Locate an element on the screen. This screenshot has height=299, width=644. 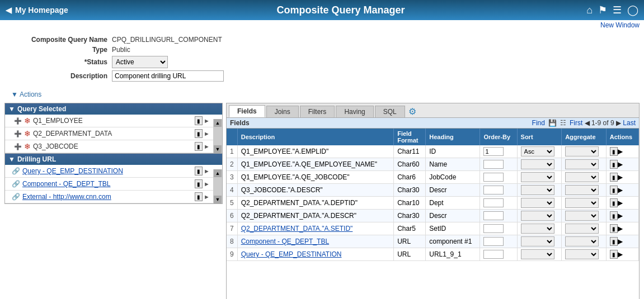
row-description: Query - QE_EMP_DESTINATION is located at coordinates (316, 255).